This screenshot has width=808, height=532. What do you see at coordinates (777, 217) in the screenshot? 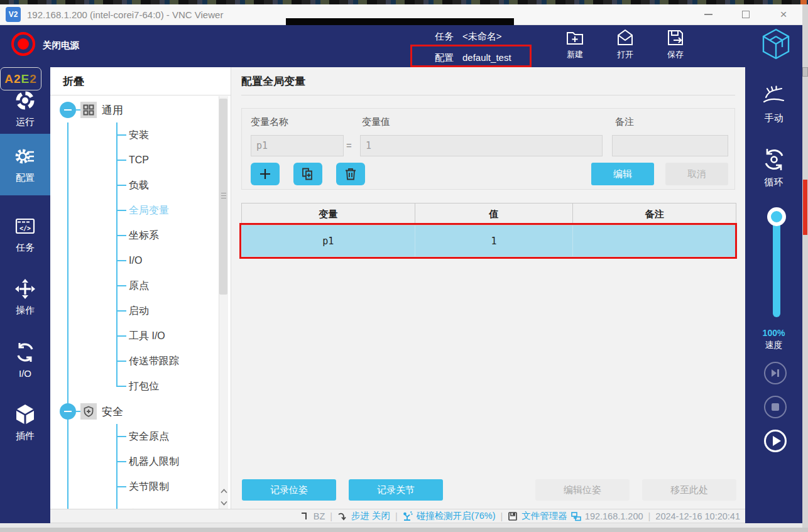
I see `speed-slider-knob` at bounding box center [777, 217].